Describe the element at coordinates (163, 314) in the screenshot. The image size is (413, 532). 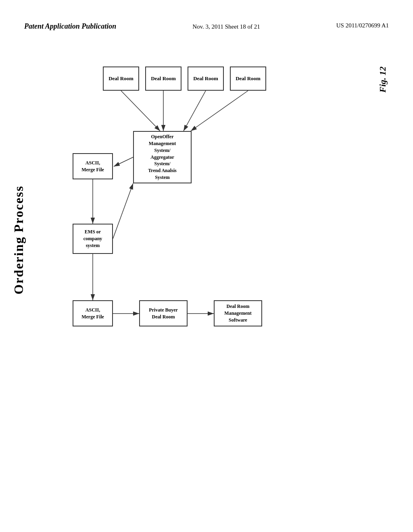
I see `private-buyer-deal-room: Private BuyerDeal Room` at that location.